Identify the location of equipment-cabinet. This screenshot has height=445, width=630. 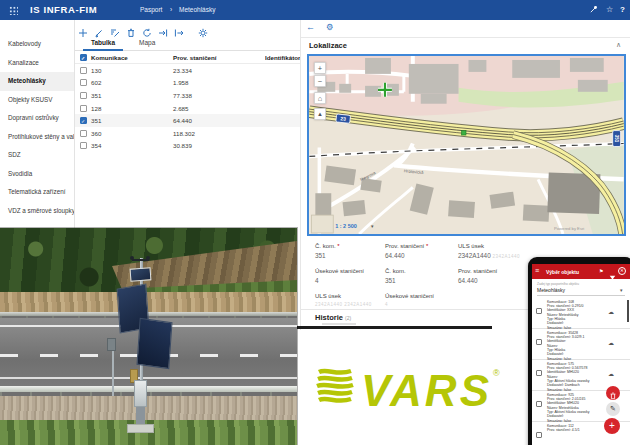
(140, 394).